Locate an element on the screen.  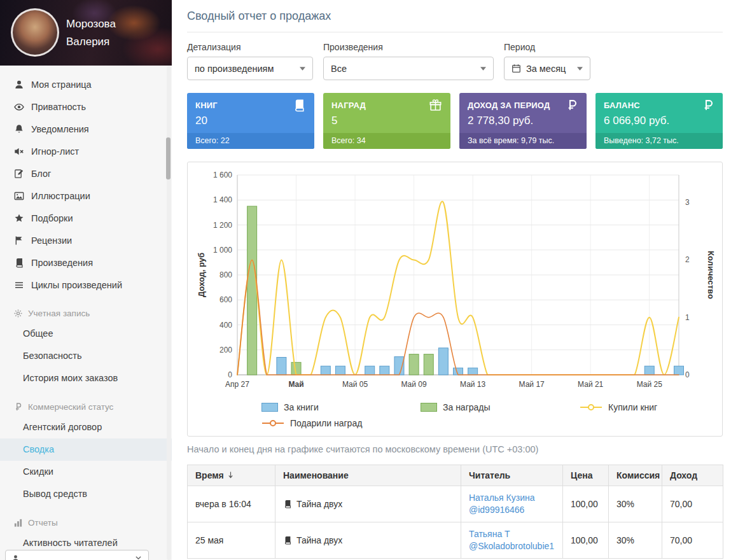
legend-item: Купили книг is located at coordinates (647, 407).